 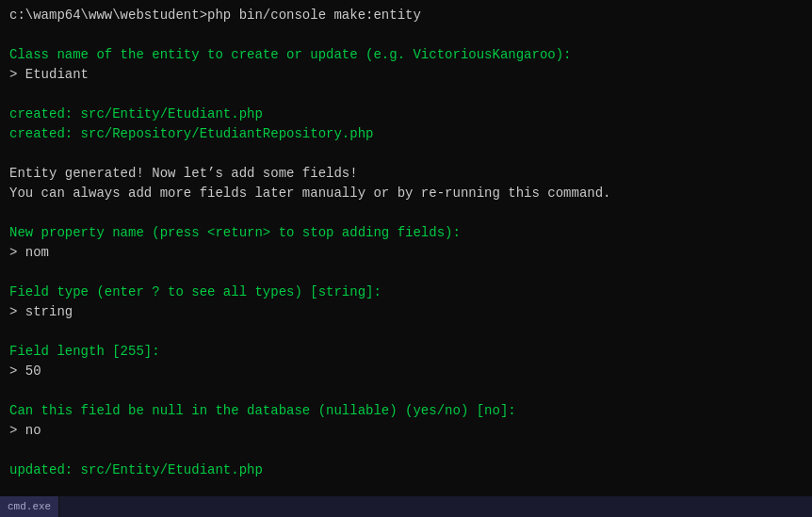 What do you see at coordinates (406, 173) in the screenshot?
I see `terminal-line-entity-gen1: Entity generated! Now let’s add some fie…` at bounding box center [406, 173].